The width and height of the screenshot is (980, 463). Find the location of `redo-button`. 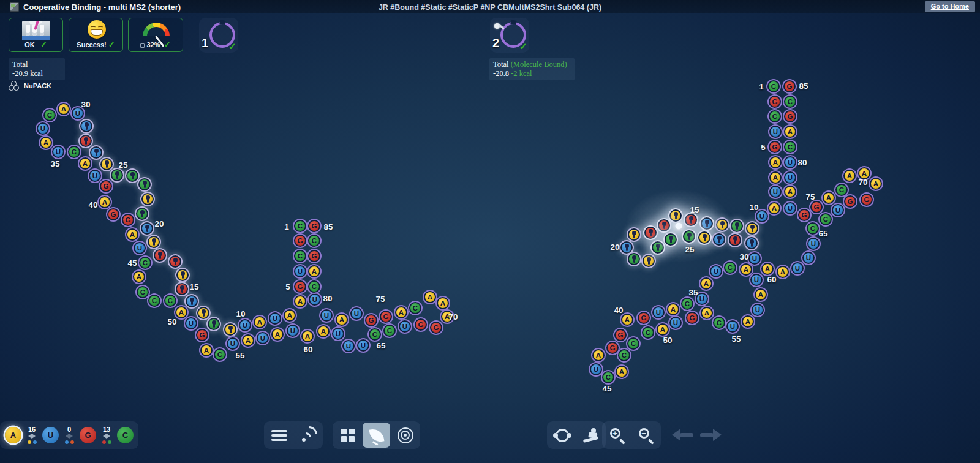

redo-button is located at coordinates (710, 435).